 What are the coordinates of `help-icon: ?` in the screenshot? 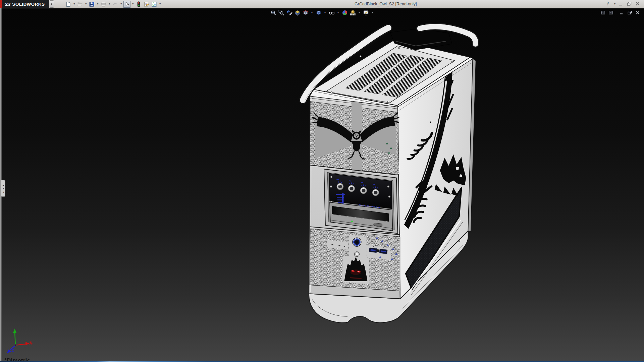 It's located at (608, 4).